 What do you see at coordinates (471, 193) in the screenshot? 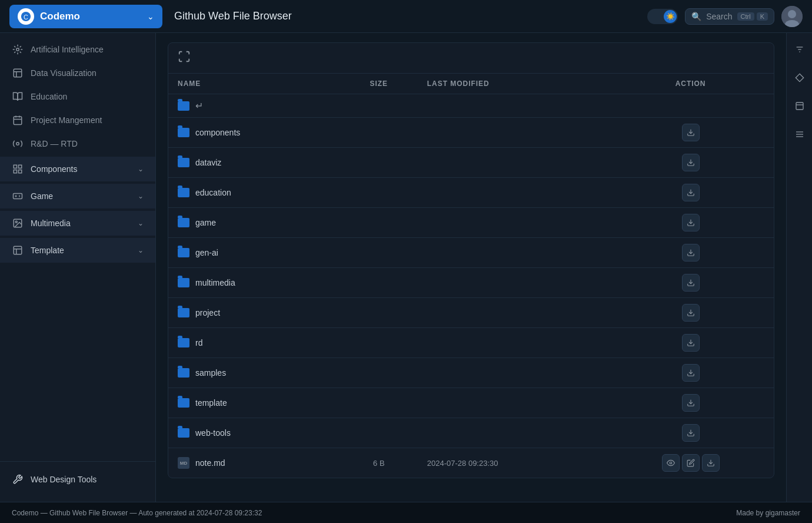
I see `table-row: education` at bounding box center [471, 193].